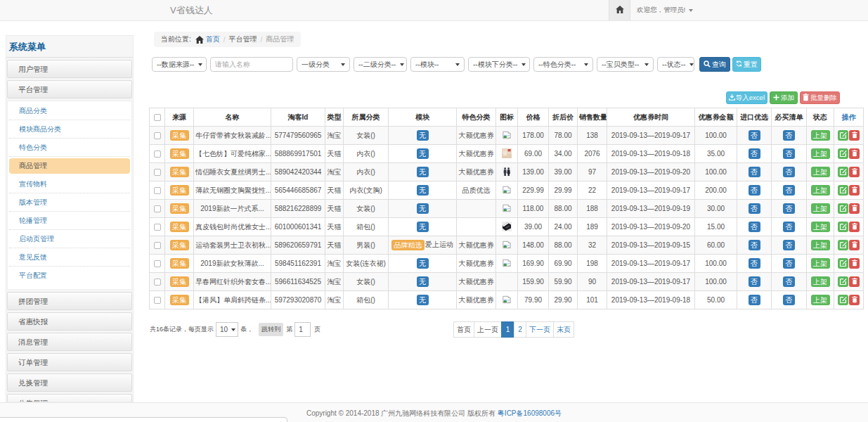 The width and height of the screenshot is (868, 422). What do you see at coordinates (626, 65) in the screenshot?
I see `item-type-select: --宝贝类型--` at bounding box center [626, 65].